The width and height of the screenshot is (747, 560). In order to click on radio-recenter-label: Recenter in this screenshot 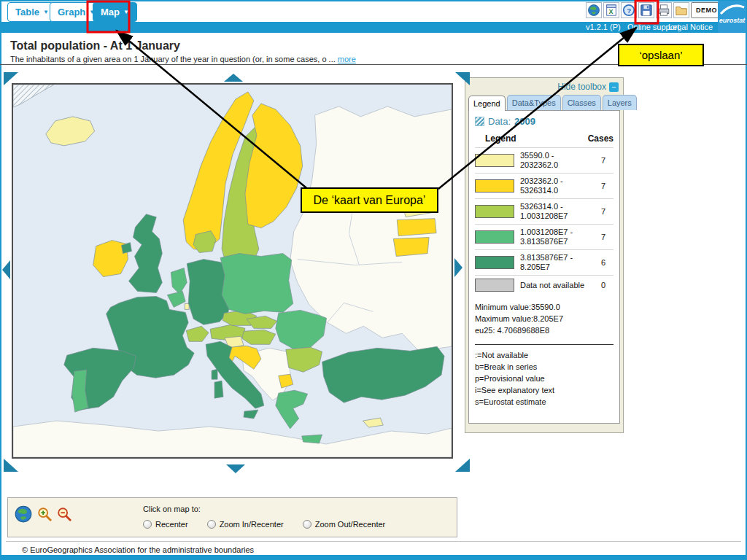, I will do `click(172, 524)`.